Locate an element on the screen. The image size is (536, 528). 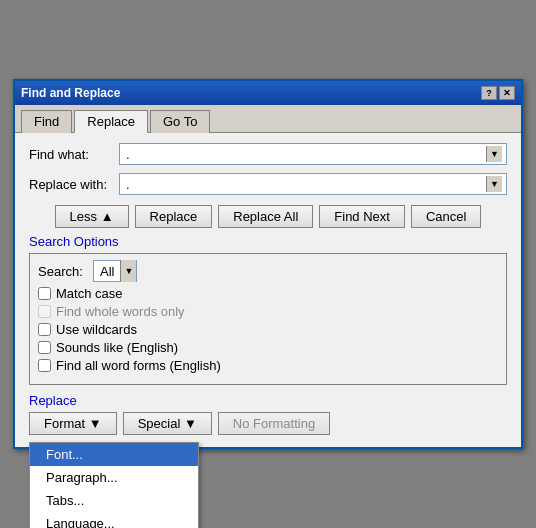
find-what-row: Find what: . ▼ is located at coordinates (268, 154).